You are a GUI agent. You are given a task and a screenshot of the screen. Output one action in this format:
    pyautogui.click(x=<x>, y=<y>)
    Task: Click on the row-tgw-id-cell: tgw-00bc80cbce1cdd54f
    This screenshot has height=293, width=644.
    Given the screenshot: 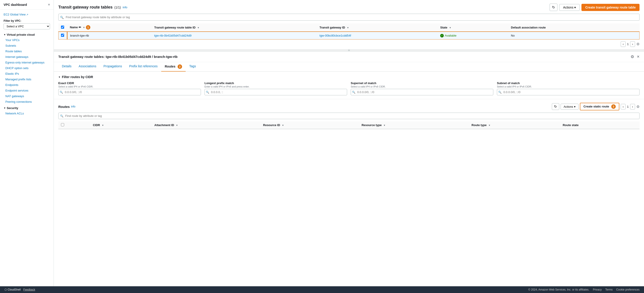 What is the action you would take?
    pyautogui.click(x=377, y=36)
    